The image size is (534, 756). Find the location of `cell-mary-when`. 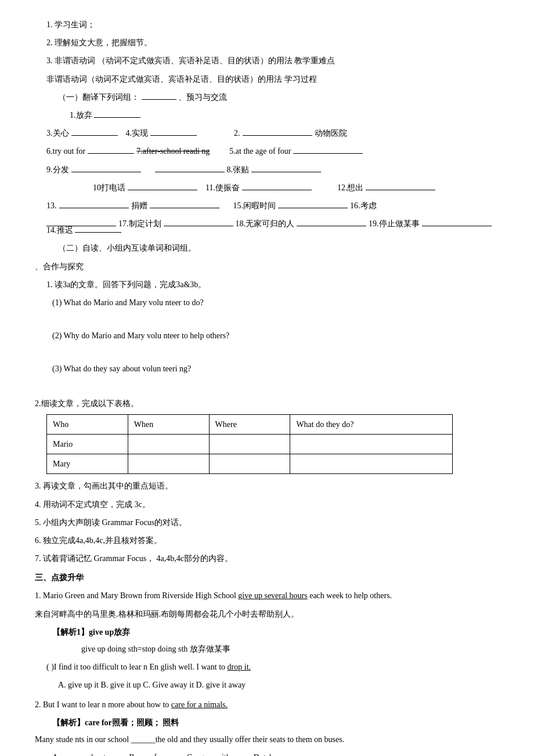

cell-mary-when is located at coordinates (168, 464).